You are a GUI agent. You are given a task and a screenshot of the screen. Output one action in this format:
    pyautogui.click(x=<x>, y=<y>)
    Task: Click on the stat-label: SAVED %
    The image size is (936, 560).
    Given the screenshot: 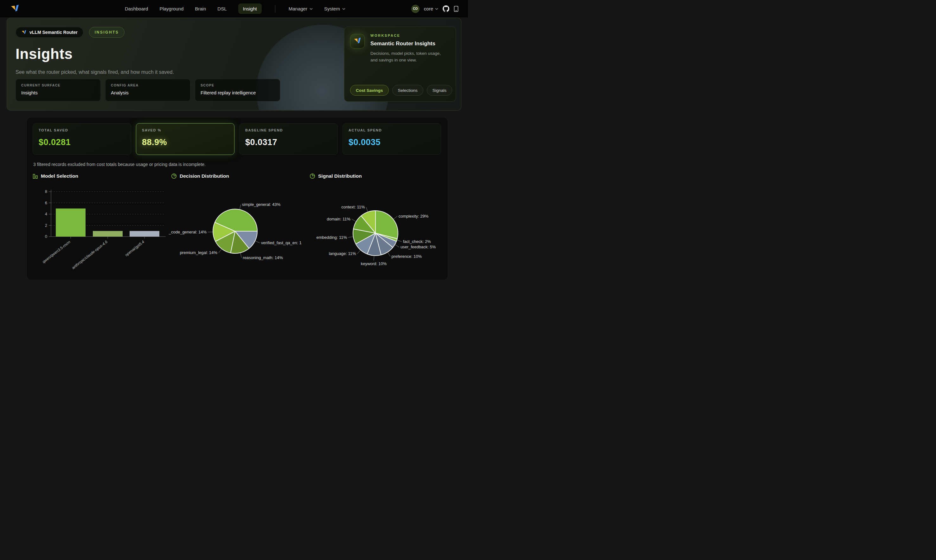 What is the action you would take?
    pyautogui.click(x=185, y=130)
    